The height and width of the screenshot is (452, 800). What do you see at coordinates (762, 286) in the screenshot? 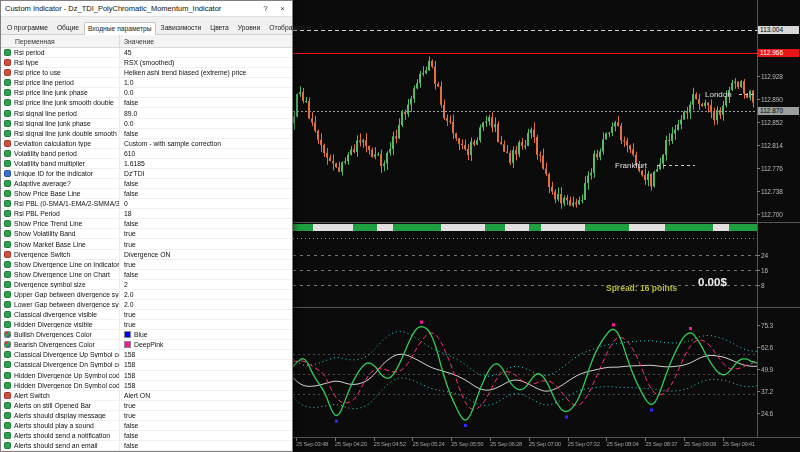
I see `mid-axis-label: 8` at bounding box center [762, 286].